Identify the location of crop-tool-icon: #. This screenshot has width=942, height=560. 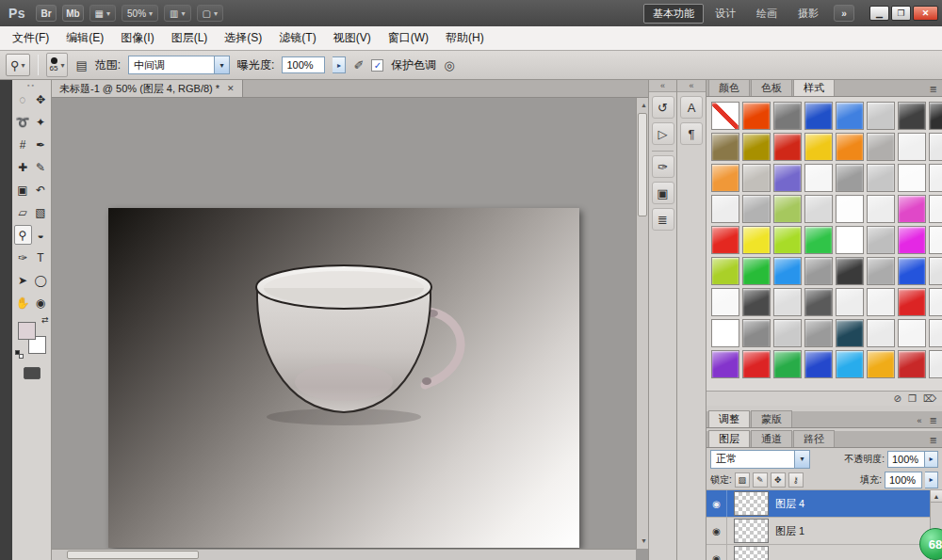
(23, 145).